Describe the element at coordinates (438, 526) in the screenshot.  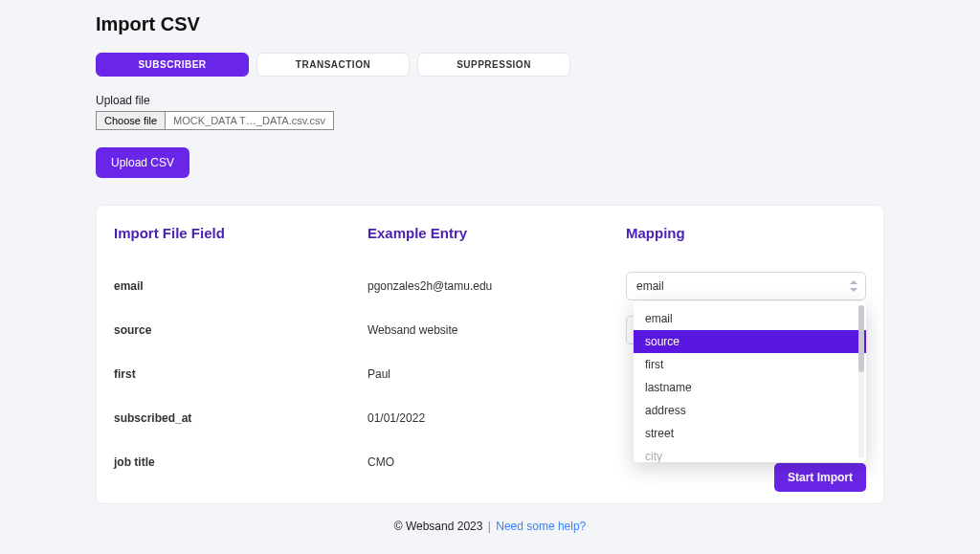
I see `footer-copyright: © Websand 2023` at that location.